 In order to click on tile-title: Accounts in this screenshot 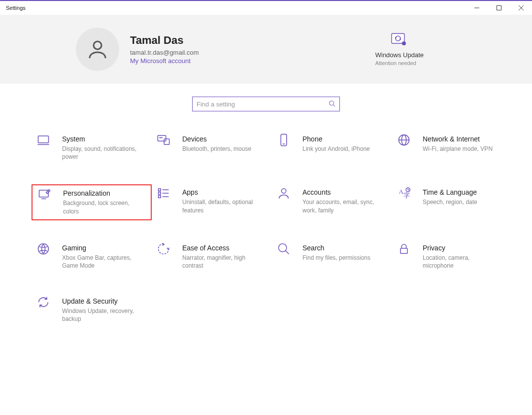, I will do `click(342, 192)`.